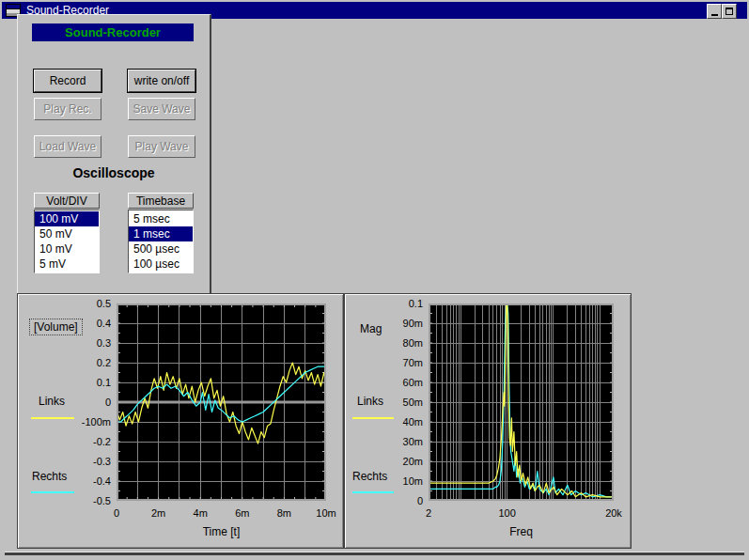 The height and width of the screenshot is (560, 749). What do you see at coordinates (161, 234) in the screenshot?
I see `timebase-option: 1 msec` at bounding box center [161, 234].